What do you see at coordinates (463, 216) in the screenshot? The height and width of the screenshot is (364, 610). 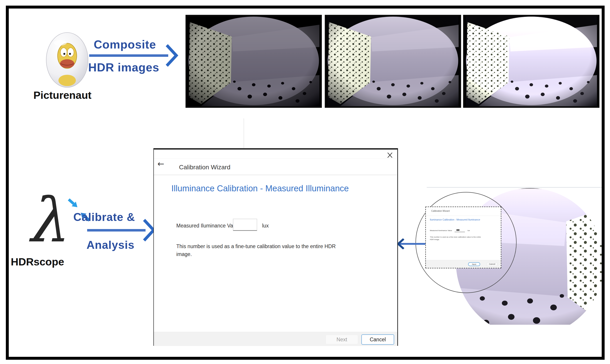 I see `mini-divider` at bounding box center [463, 216].